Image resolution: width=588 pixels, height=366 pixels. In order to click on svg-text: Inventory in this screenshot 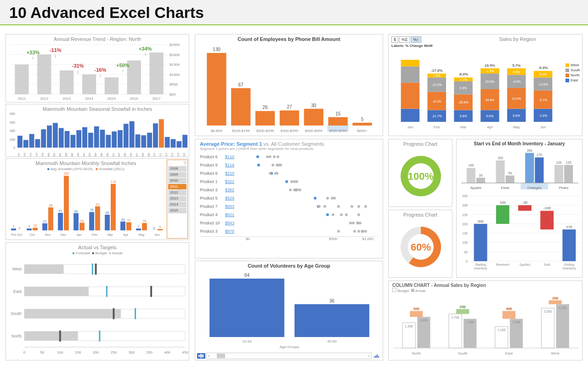, I will do `click(570, 269)`.